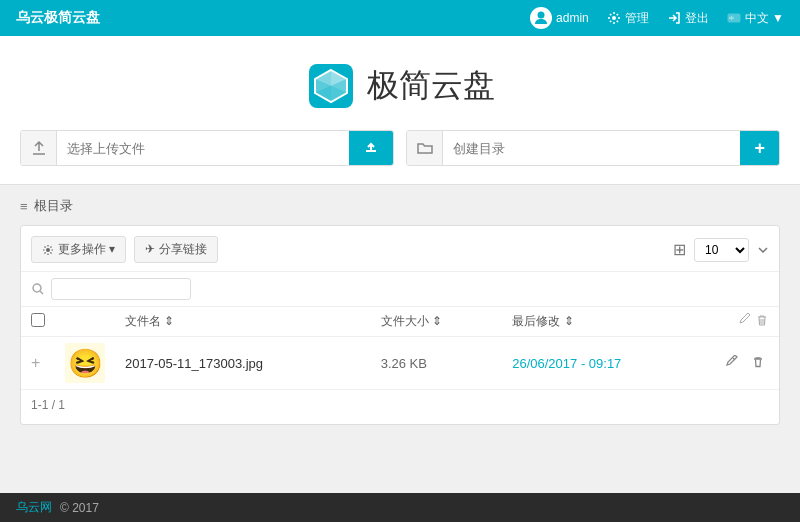 This screenshot has width=800, height=522. Describe the element at coordinates (437, 364) in the screenshot. I see `row-size-cell: 3.26 KB` at that location.